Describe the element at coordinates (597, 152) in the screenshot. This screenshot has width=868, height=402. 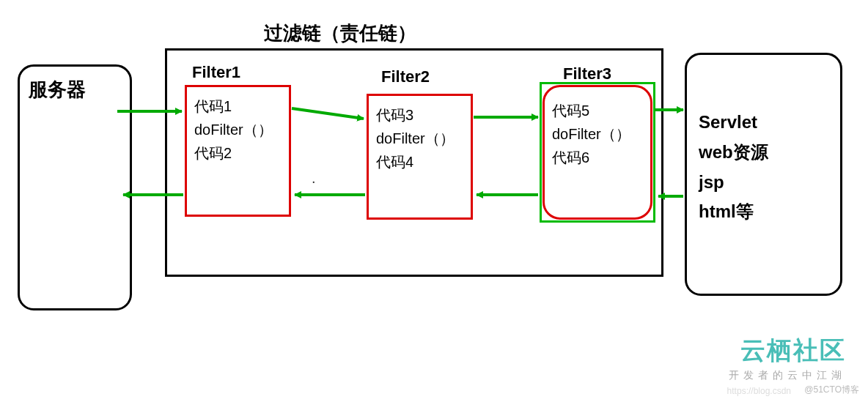
I see `filter3-green-overlay` at that location.